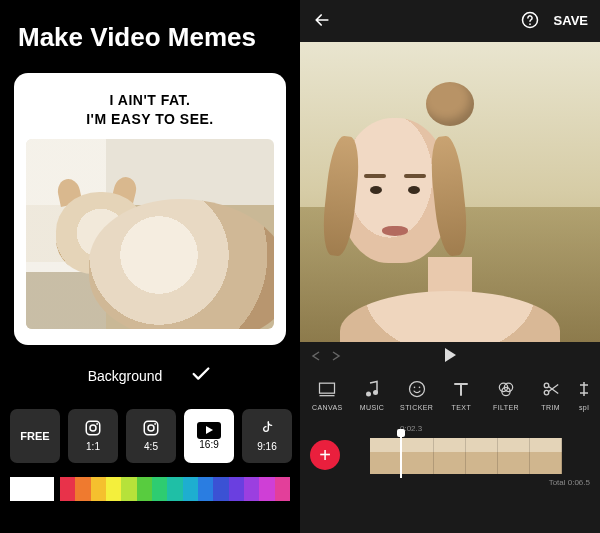  I want to click on text-icon, so click(461, 389).